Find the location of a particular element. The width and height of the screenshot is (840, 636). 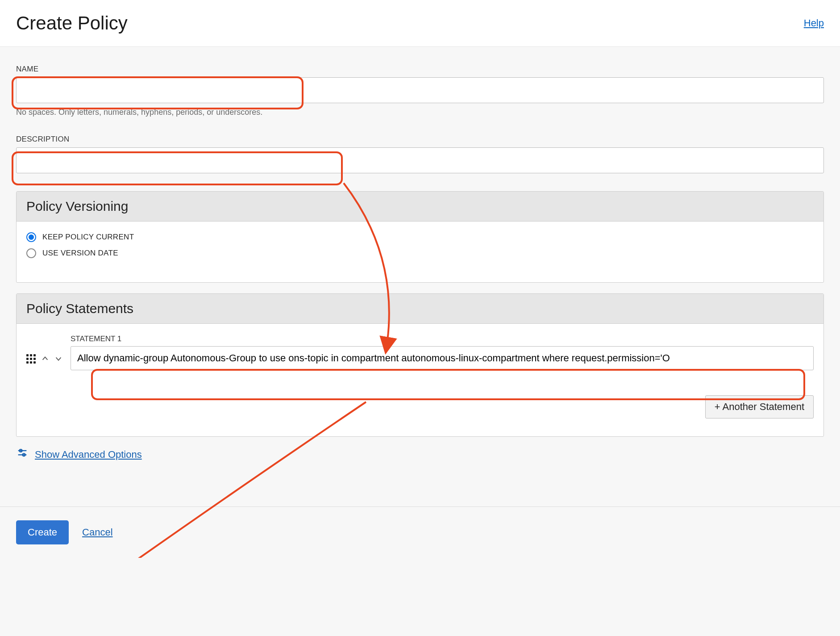

page-header: Create Policy Help is located at coordinates (420, 23).